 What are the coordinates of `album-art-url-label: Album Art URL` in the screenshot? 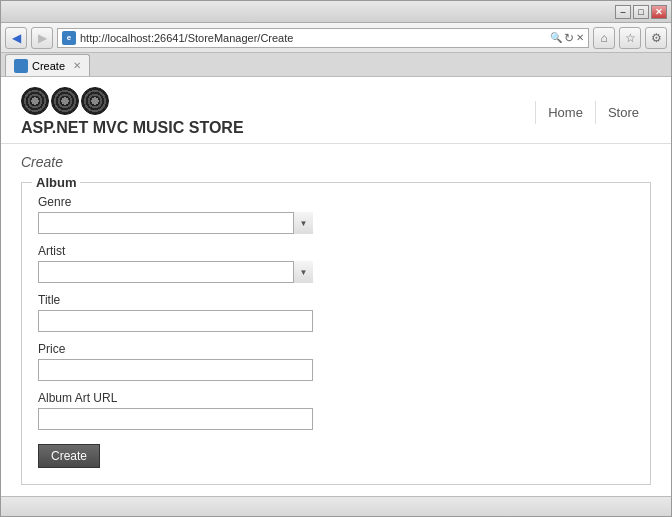 It's located at (336, 398).